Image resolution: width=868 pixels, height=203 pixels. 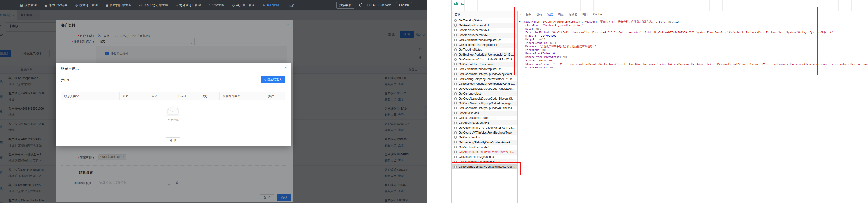 What do you see at coordinates (561, 15) in the screenshot?
I see `devtools-tab: 响应` at bounding box center [561, 15].